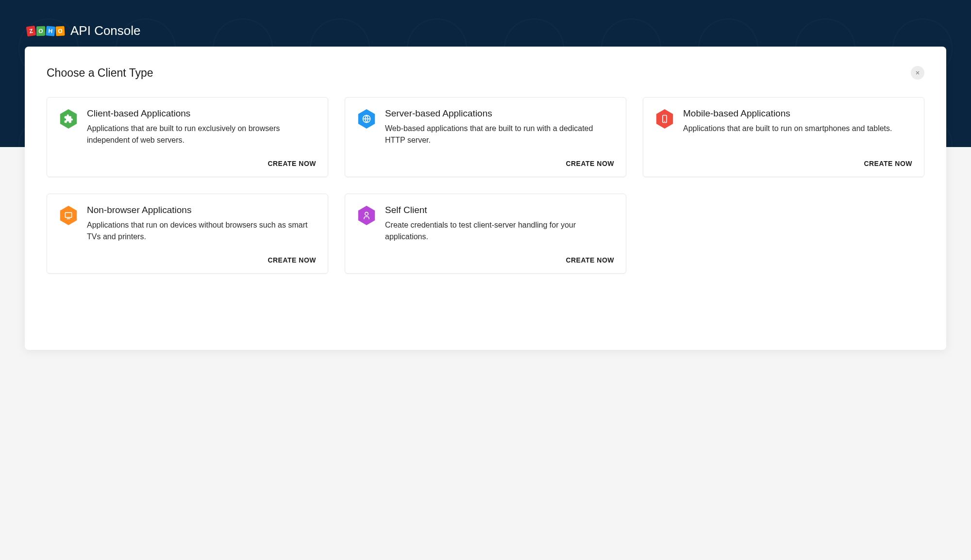  I want to click on logo-tile-o2: O, so click(60, 31).